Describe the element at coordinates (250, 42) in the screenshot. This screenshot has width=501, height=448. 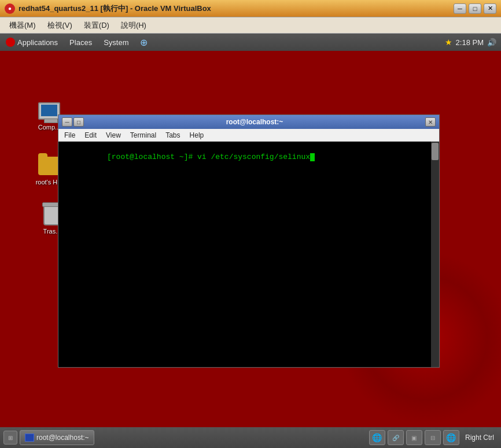
I see `gnome-top-panel: Applications Places System ⊕ ★ 2:18 PM 🔊` at that location.